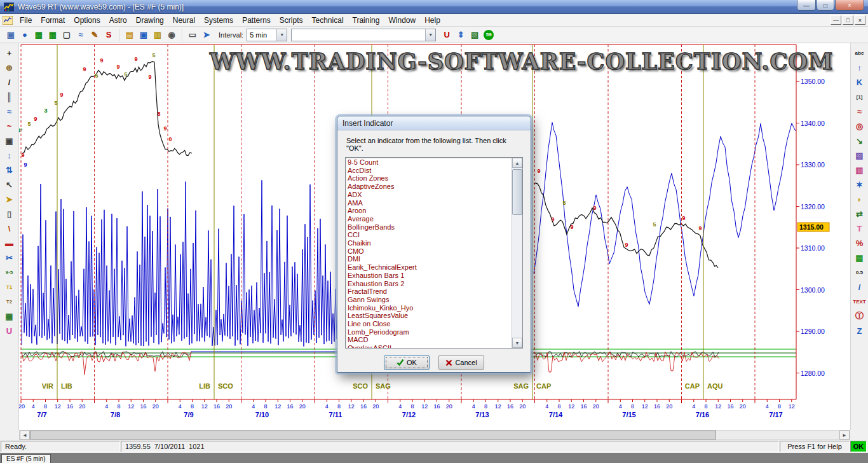  I want to click on print-icon: ▭, so click(193, 34).